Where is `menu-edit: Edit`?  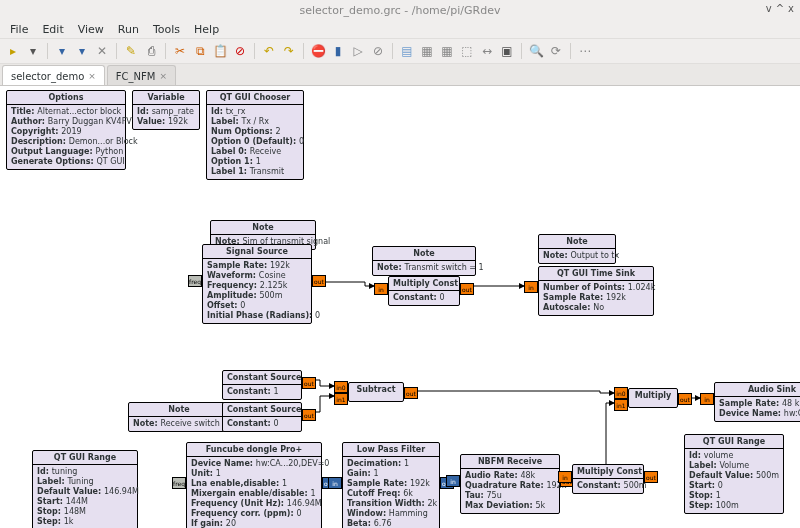
menu-edit: Edit is located at coordinates (52, 30).